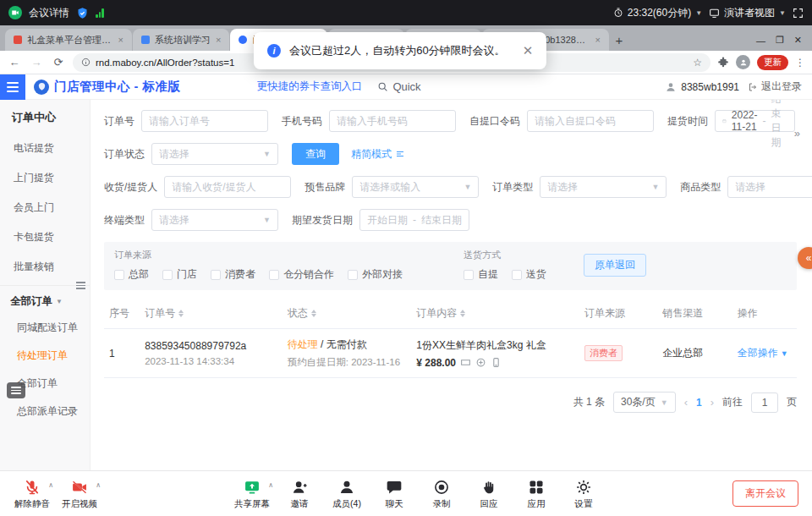 The image size is (812, 516). What do you see at coordinates (517, 275) in the screenshot?
I see `checkbox-icon` at bounding box center [517, 275].